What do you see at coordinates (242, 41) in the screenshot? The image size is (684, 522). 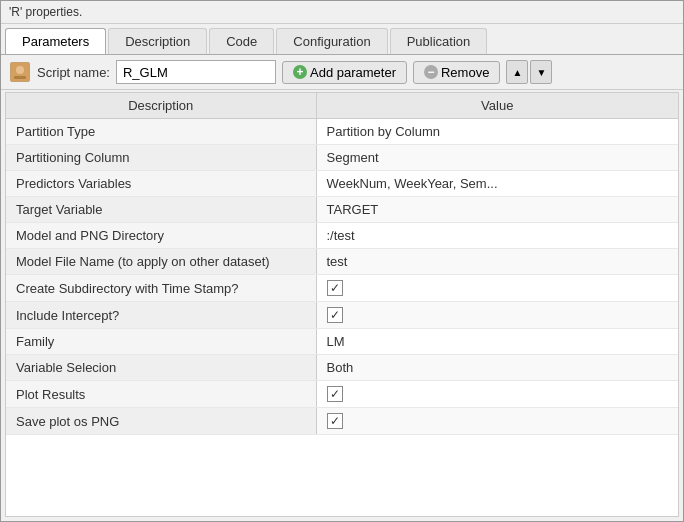 I see `tab-code: Code` at bounding box center [242, 41].